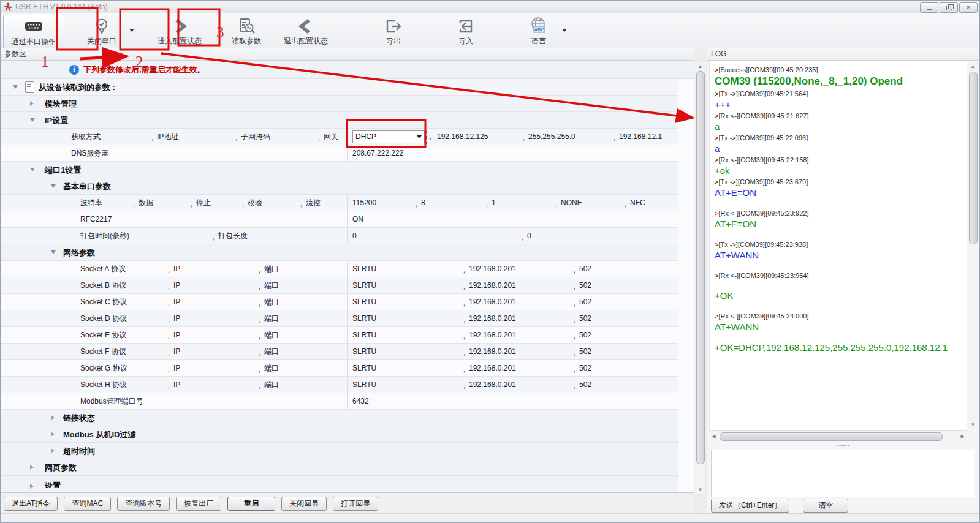 Image resolution: width=980 pixels, height=523 pixels. Describe the element at coordinates (389, 137) in the screenshot. I see `dhcp-combobox: DHCP` at that location.